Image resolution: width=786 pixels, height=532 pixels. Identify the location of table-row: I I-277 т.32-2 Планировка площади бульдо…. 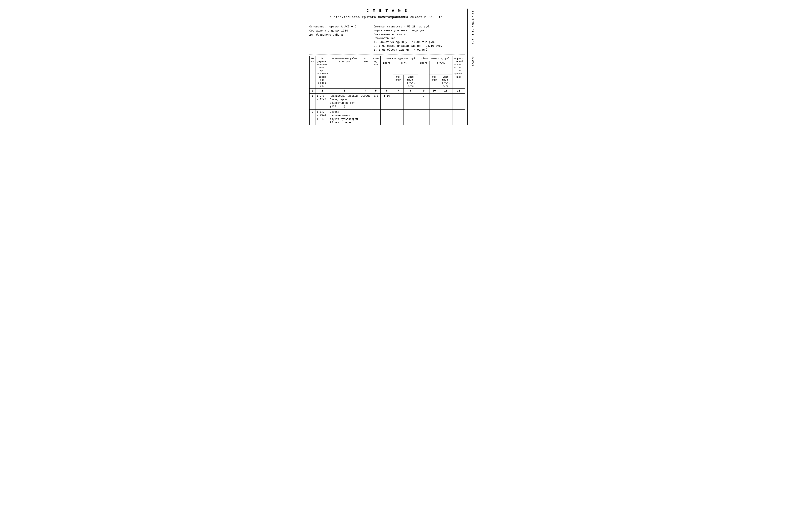
(387, 101).